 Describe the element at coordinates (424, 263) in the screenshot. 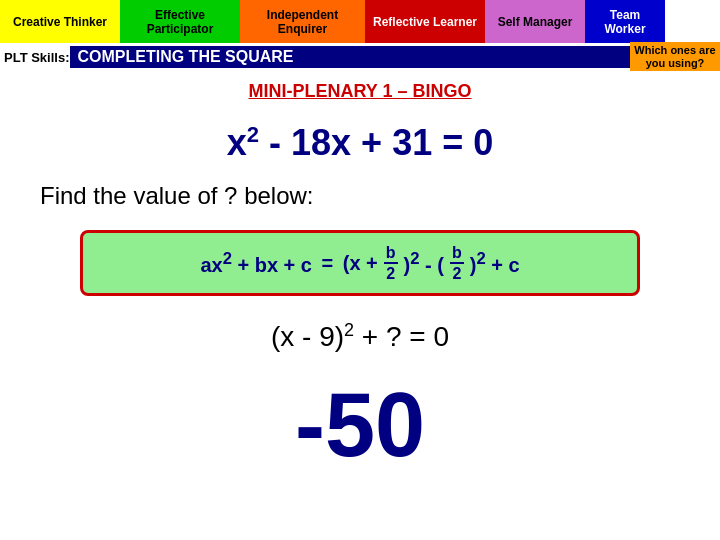

I see `formula-paren-close-sq: )2 - (` at that location.